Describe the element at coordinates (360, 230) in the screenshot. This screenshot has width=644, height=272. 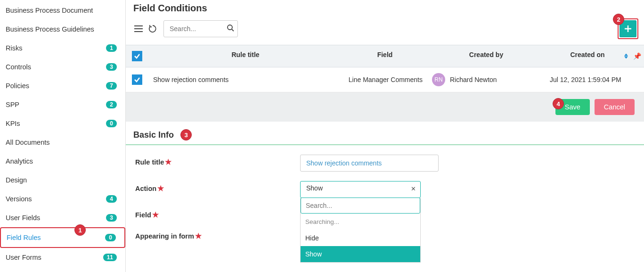
I see `action-dropdown: Searching... Hide Show` at that location.